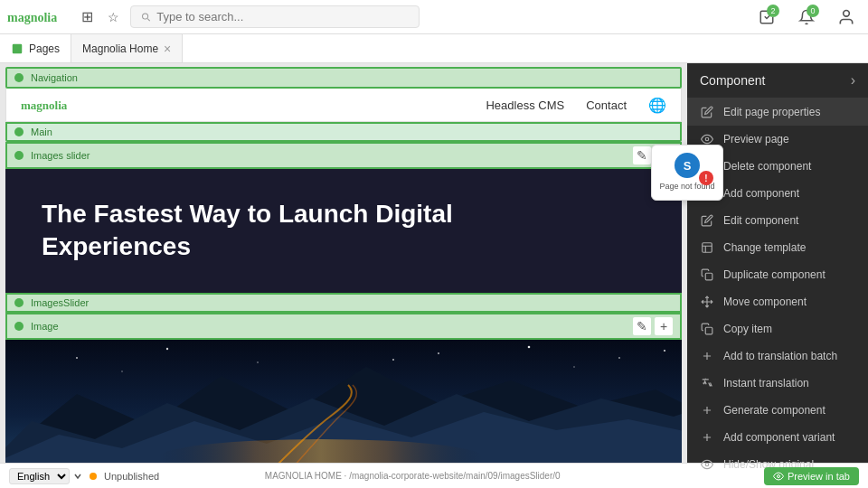 This screenshot has height=488, width=868. What do you see at coordinates (114, 17) in the screenshot?
I see `star-icon: ☆` at bounding box center [114, 17].